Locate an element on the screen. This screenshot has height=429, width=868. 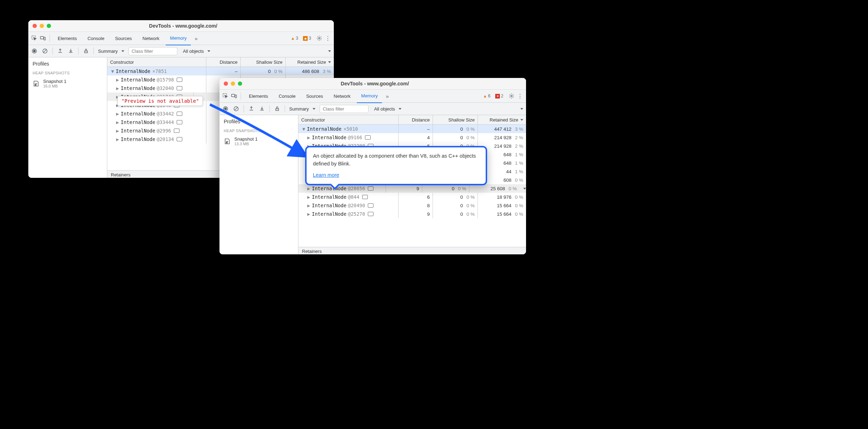
constructor-row: ▼InternalNode×7851–00 %486 6083 % is located at coordinates (221, 71).